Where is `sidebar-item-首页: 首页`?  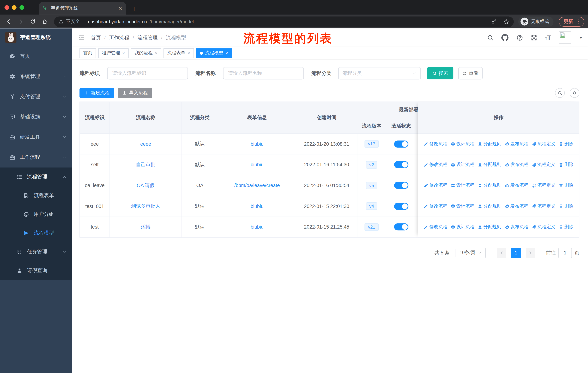 sidebar-item-首页: 首页 is located at coordinates (36, 56).